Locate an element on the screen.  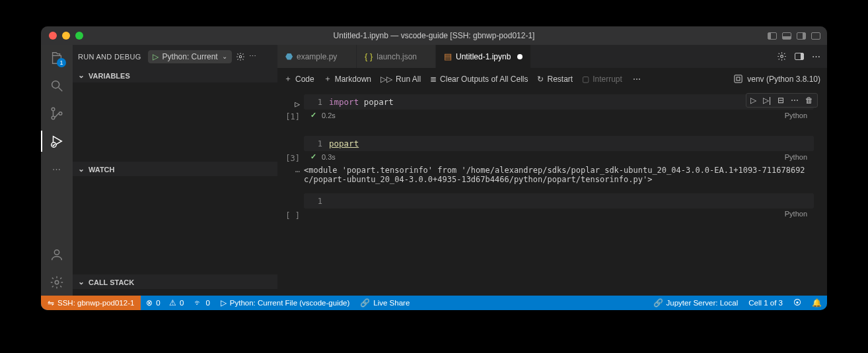
code-content is located at coordinates (332, 201).